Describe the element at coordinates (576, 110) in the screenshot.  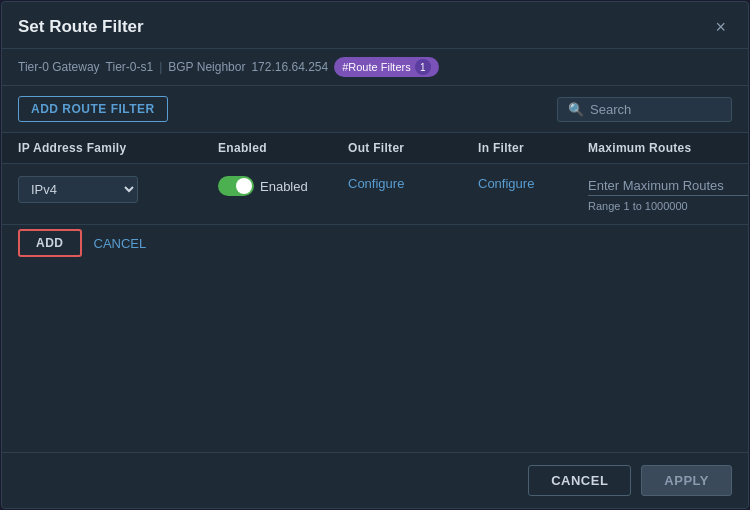
I see `search-icon: 🔍` at that location.